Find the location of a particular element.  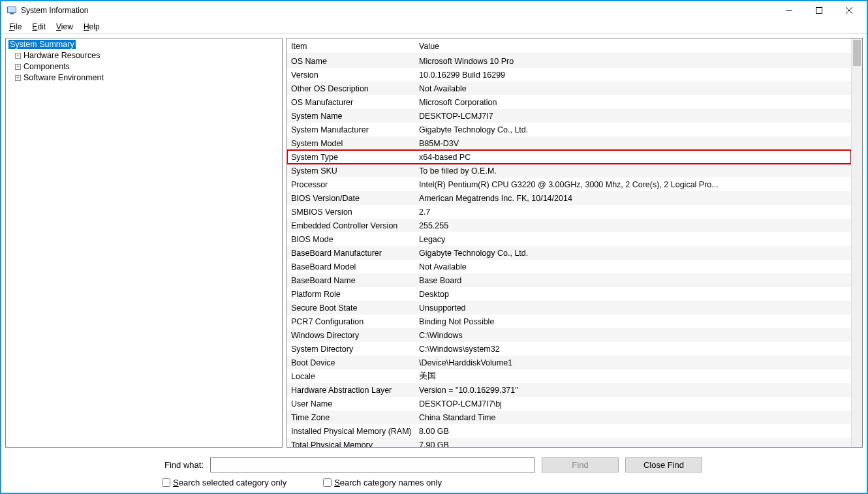

maximize-button is located at coordinates (819, 10).